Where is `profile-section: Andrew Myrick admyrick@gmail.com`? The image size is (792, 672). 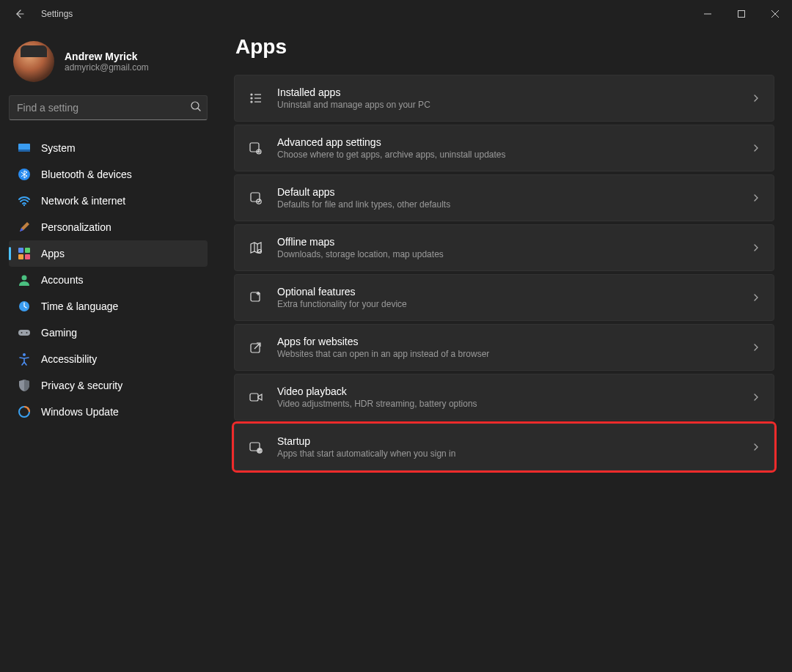 profile-section: Andrew Myrick admyrick@gmail.com is located at coordinates (109, 65).